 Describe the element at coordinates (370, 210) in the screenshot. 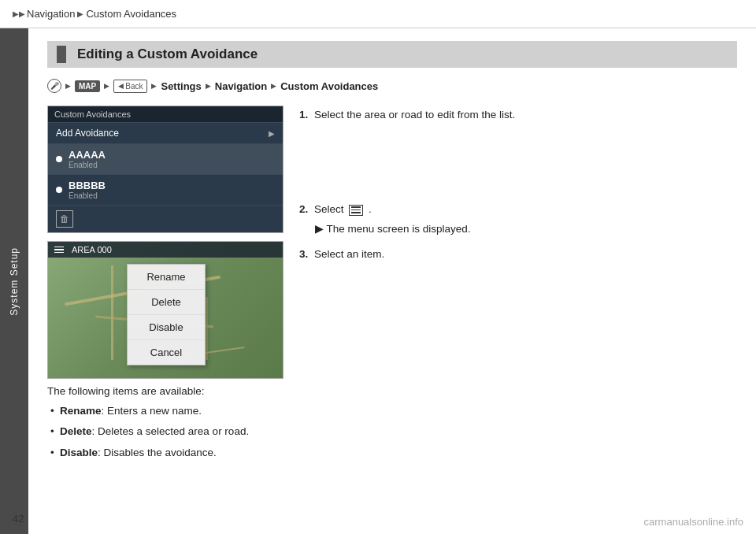

I see `step2-post: .` at that location.